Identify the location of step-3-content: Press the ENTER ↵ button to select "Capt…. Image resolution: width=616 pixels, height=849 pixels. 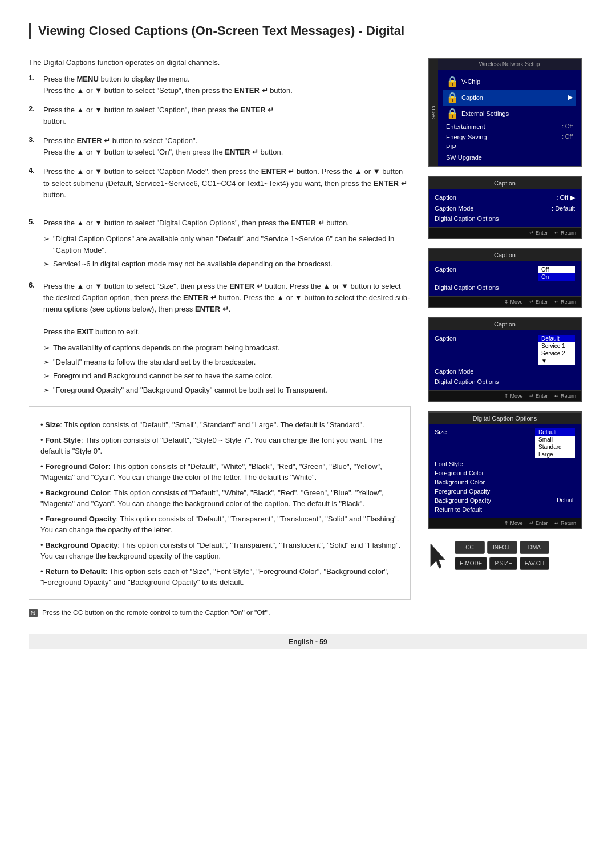
(227, 147).